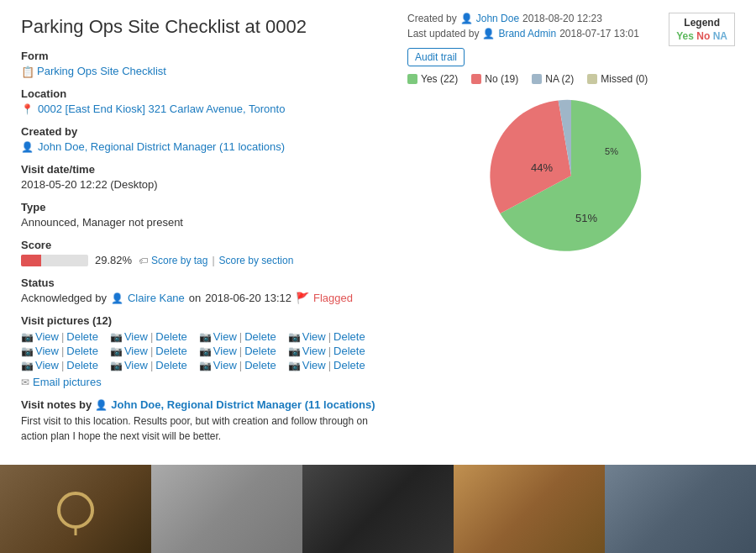 Image resolution: width=756 pixels, height=553 pixels. What do you see at coordinates (227, 509) in the screenshot?
I see `thumbnail-box` at bounding box center [227, 509].